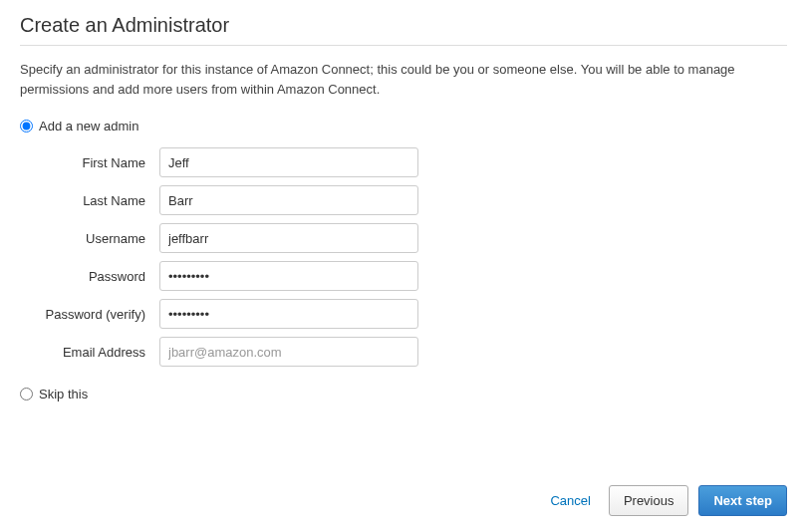  What do you see at coordinates (289, 276) in the screenshot?
I see `input-password` at bounding box center [289, 276].